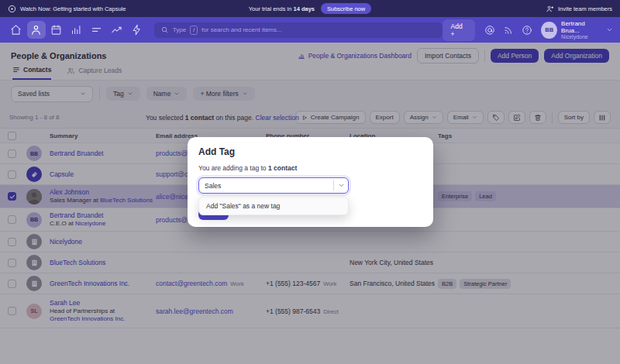 Image resolution: width=620 pixels, height=364 pixels. I want to click on add-button: Add +, so click(459, 30).